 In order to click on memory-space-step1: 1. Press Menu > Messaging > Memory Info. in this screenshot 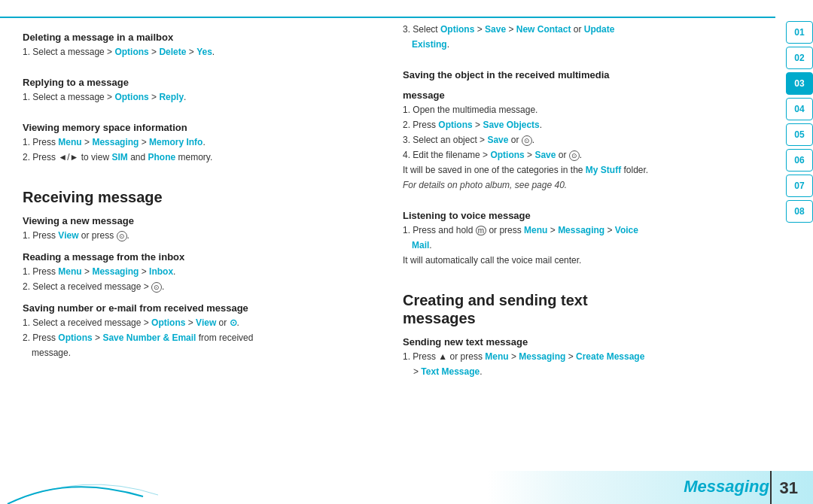, I will do `click(202, 142)`.